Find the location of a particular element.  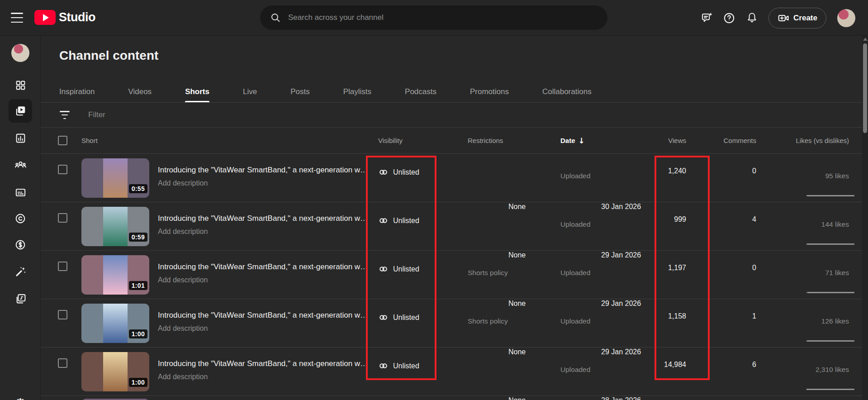

tab-inspiration: Inspiration is located at coordinates (77, 91).